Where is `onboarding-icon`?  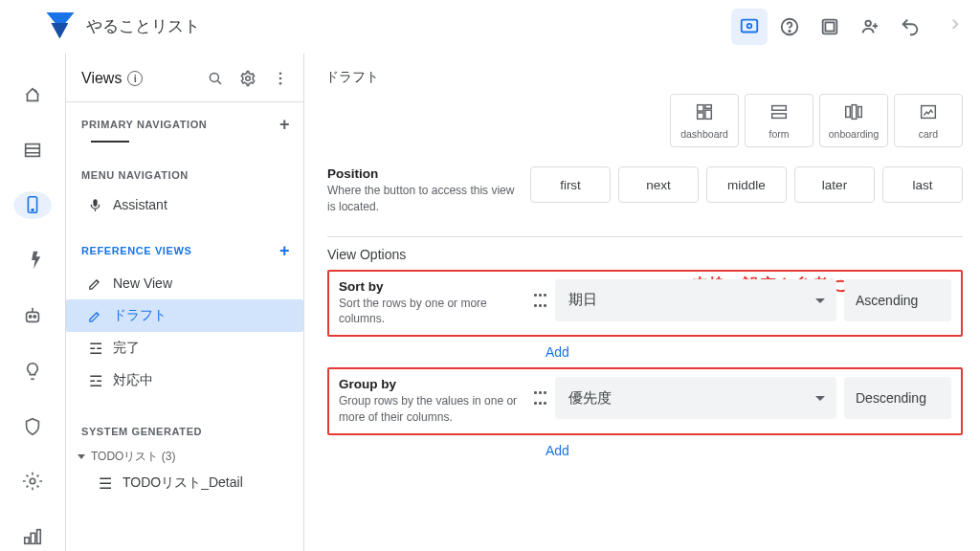 onboarding-icon is located at coordinates (854, 112).